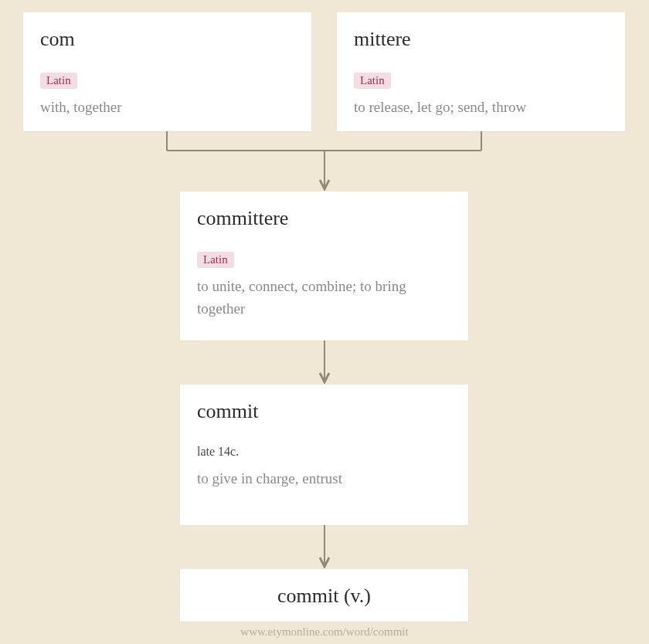 The image size is (649, 644). I want to click on node-committere-language-badge: Latin, so click(216, 259).